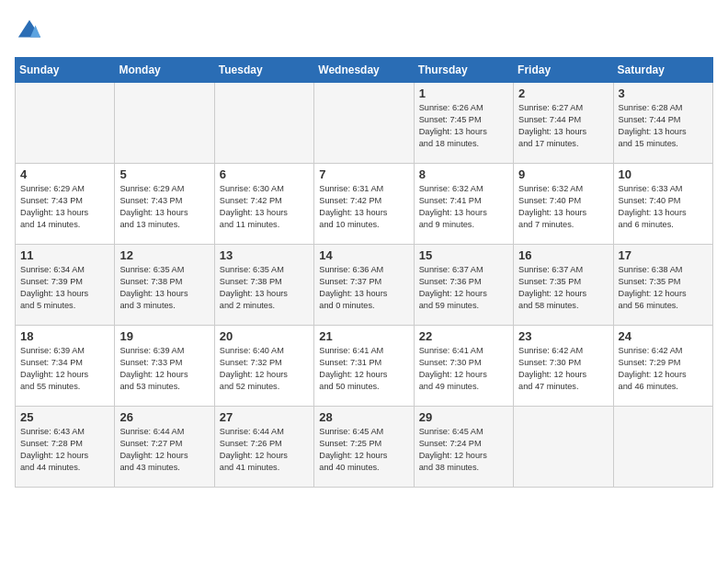 The width and height of the screenshot is (728, 563). Describe the element at coordinates (364, 418) in the screenshot. I see `day-number: 28` at that location.